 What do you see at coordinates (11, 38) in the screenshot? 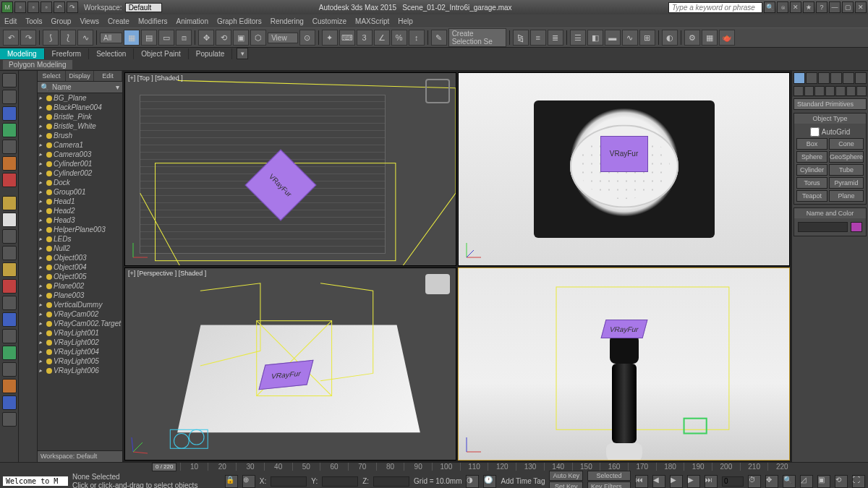
I see `undo-button: ↶` at bounding box center [11, 38].